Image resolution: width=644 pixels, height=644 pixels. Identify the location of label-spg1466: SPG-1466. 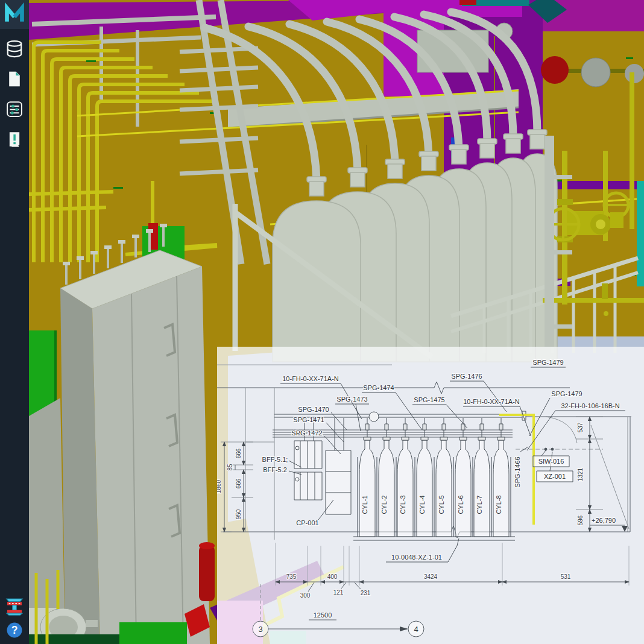
(517, 472).